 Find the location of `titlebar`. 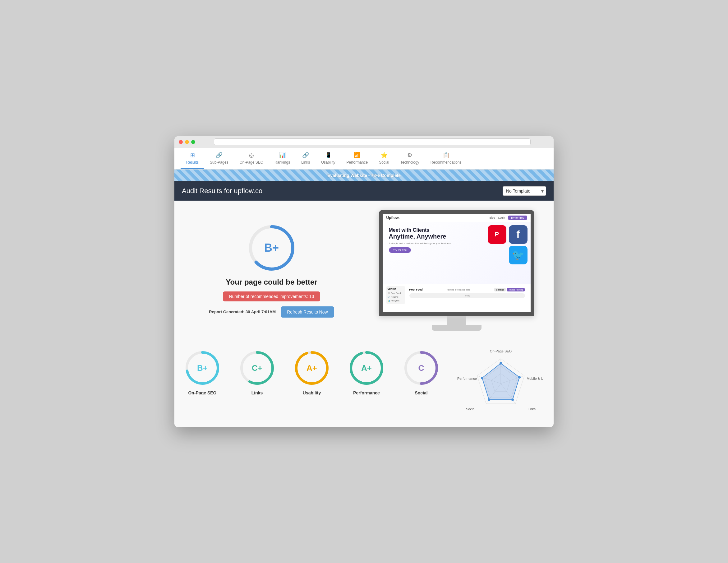

titlebar is located at coordinates (364, 142).